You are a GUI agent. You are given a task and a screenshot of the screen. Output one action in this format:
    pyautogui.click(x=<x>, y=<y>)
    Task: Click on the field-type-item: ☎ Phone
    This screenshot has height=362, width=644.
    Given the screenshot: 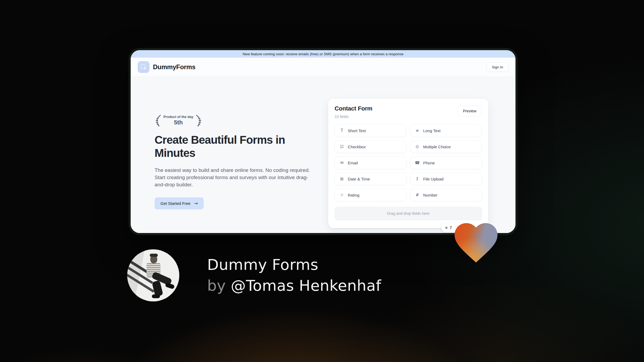 What is the action you would take?
    pyautogui.click(x=446, y=163)
    